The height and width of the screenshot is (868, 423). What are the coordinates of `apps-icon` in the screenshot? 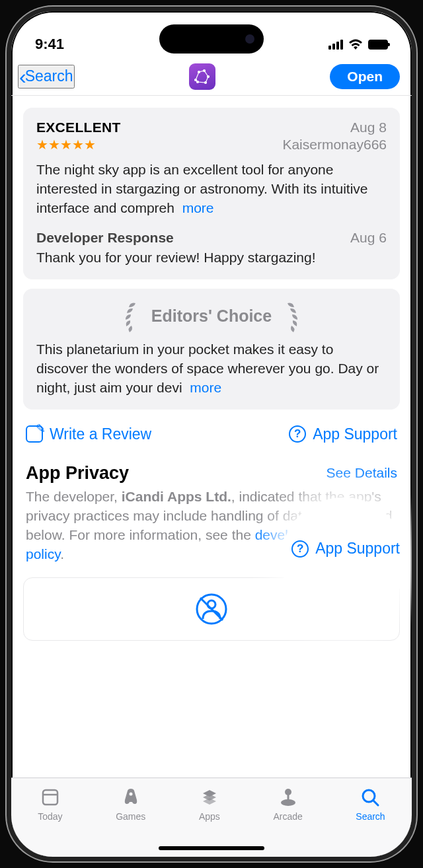 It's located at (210, 797).